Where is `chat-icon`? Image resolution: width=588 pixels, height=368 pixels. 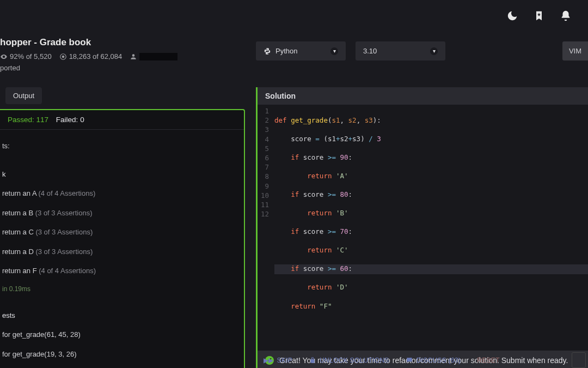 chat-icon is located at coordinates (409, 360).